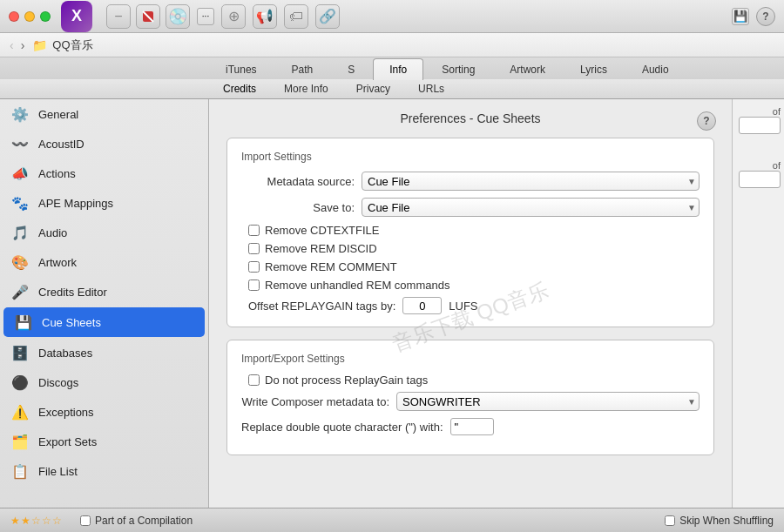 The width and height of the screenshot is (784, 532). What do you see at coordinates (20, 144) in the screenshot?
I see `wave-icon: 〰️` at bounding box center [20, 144].